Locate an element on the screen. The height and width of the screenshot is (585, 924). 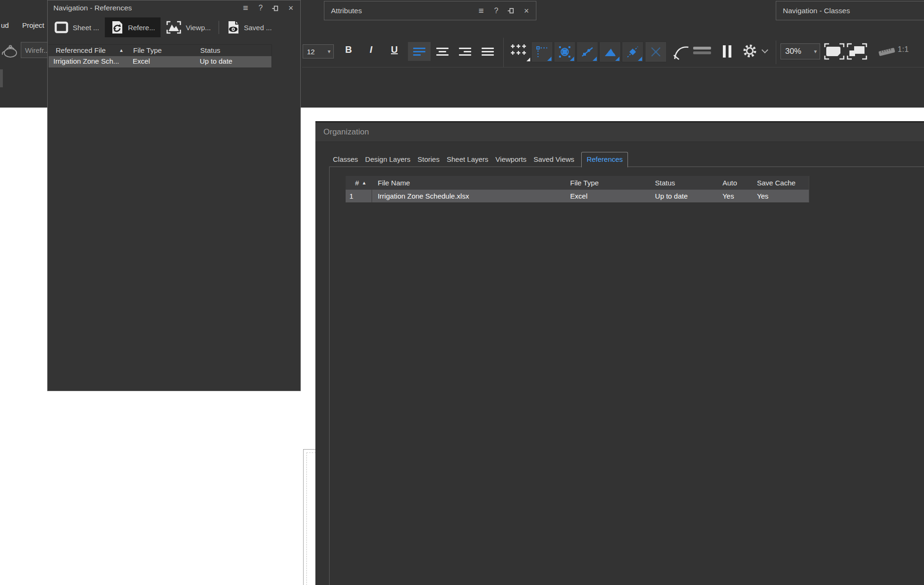
saved-views-icon is located at coordinates (233, 27).